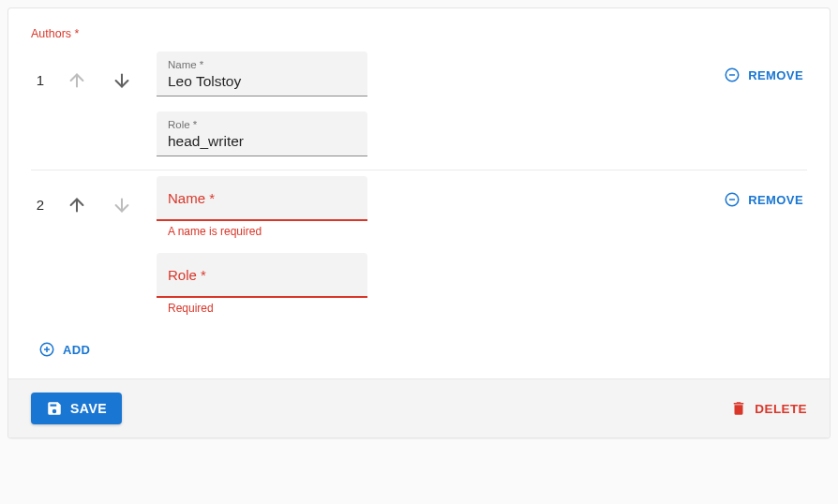  Describe the element at coordinates (439, 104) in the screenshot. I see `row-fields: Name * Role *` at that location.